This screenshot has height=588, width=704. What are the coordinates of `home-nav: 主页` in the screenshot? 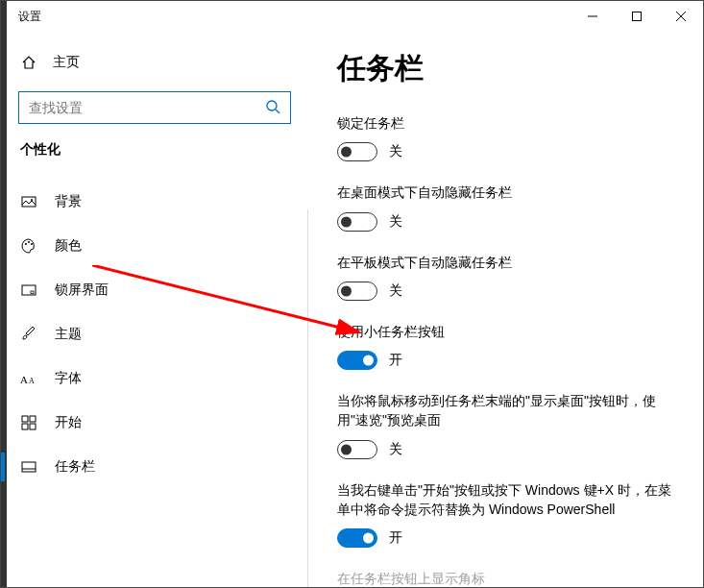 It's located at (155, 62).